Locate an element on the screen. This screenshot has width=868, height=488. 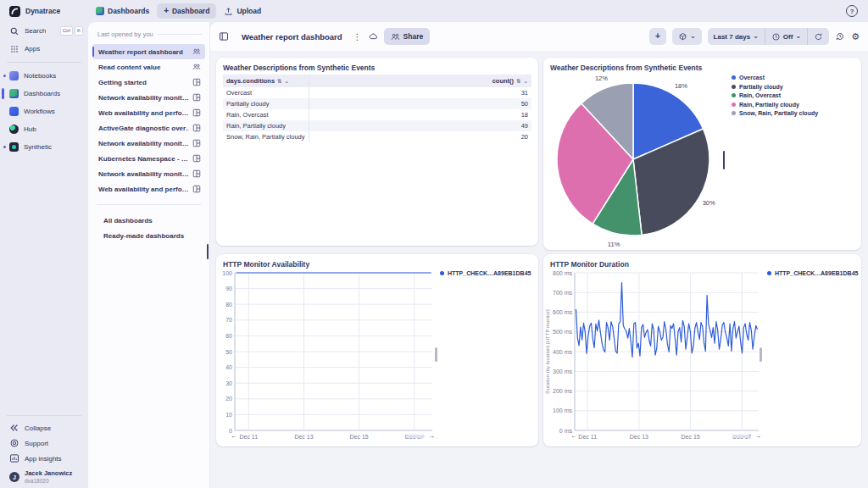
panel-link-ready-made-dashboards: Ready-made dashboards is located at coordinates (149, 236).